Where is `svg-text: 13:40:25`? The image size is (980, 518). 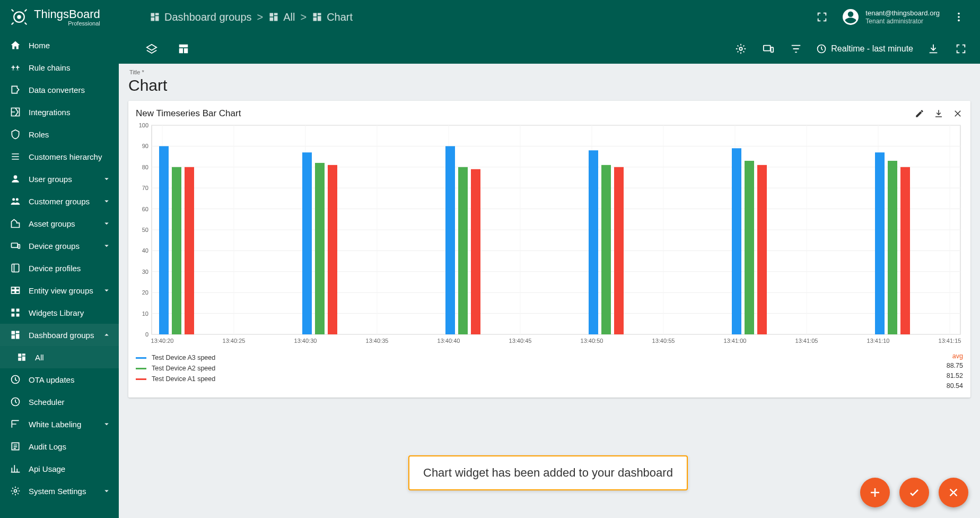 svg-text: 13:40:25 is located at coordinates (234, 341).